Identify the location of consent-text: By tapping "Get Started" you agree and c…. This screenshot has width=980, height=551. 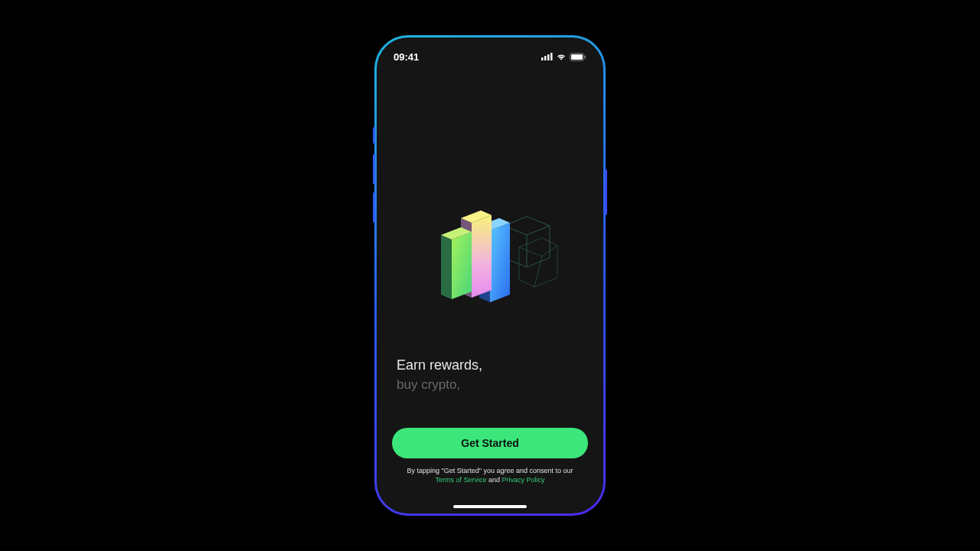
(490, 476).